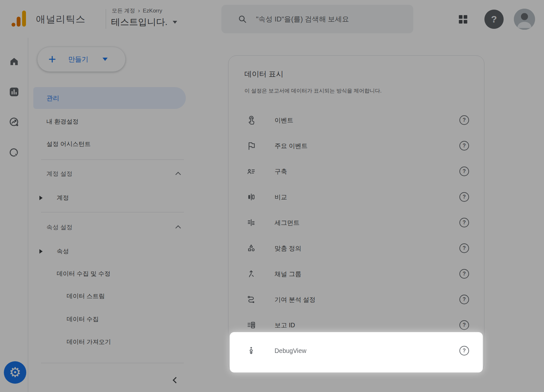  What do you see at coordinates (356, 197) in the screenshot?
I see `row-comparisons: 비교 ?` at bounding box center [356, 197].